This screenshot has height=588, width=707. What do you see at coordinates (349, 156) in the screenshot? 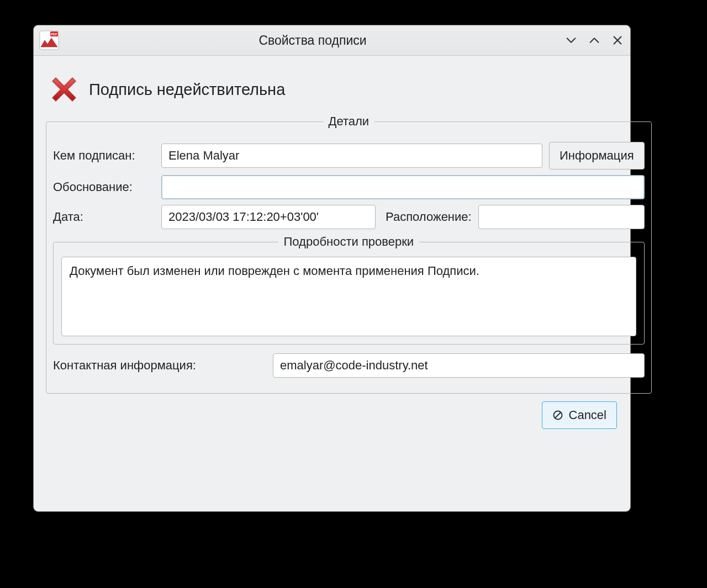
I see `signed-by-row: Кем подписан: Информация` at bounding box center [349, 156].